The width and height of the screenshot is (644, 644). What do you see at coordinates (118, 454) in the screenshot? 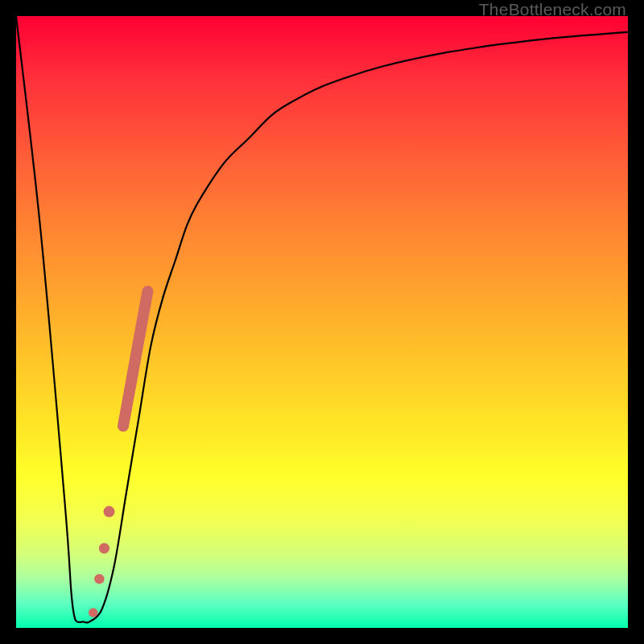
I see `marker-group` at bounding box center [118, 454].